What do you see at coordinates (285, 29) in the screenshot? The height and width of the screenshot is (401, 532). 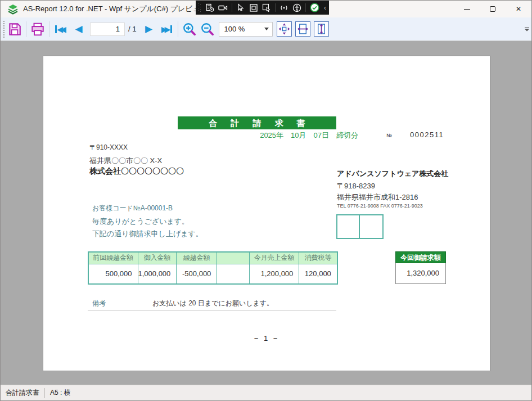 I see `fit-page-icon` at bounding box center [285, 29].